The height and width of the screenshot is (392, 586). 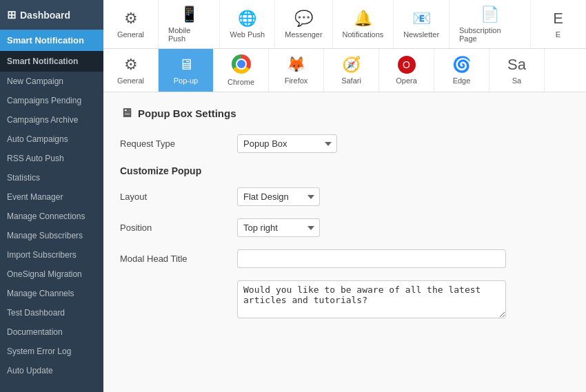 What do you see at coordinates (279, 197) in the screenshot?
I see `layout-select: Flat DesignClassic` at bounding box center [279, 197].